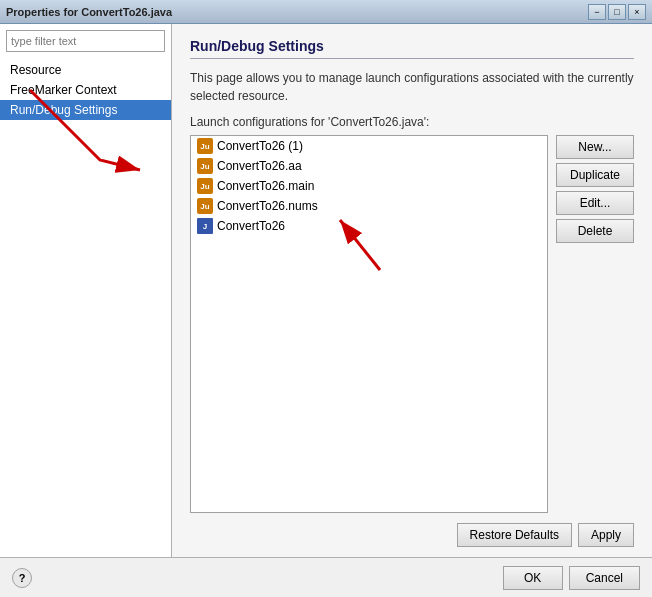 Image resolution: width=652 pixels, height=597 pixels. What do you see at coordinates (595, 175) in the screenshot?
I see `duplicate-button: Duplicate` at bounding box center [595, 175].